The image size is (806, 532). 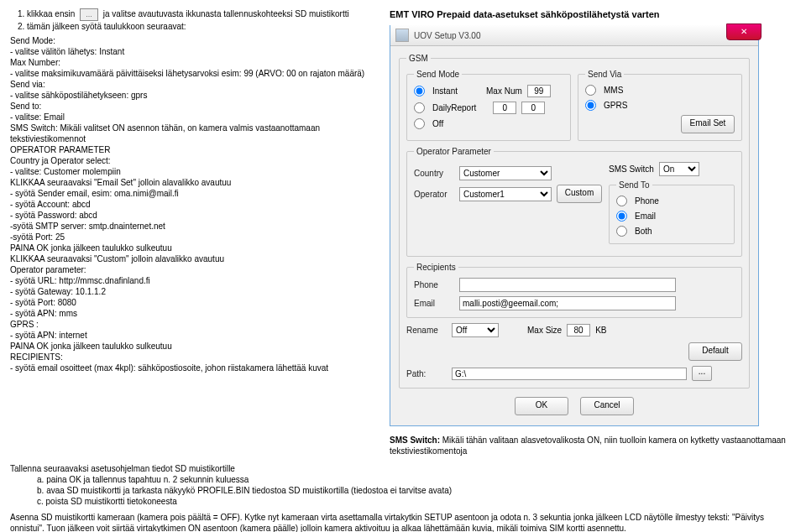 I want to click on label-phone-opt: Phone, so click(x=646, y=201).